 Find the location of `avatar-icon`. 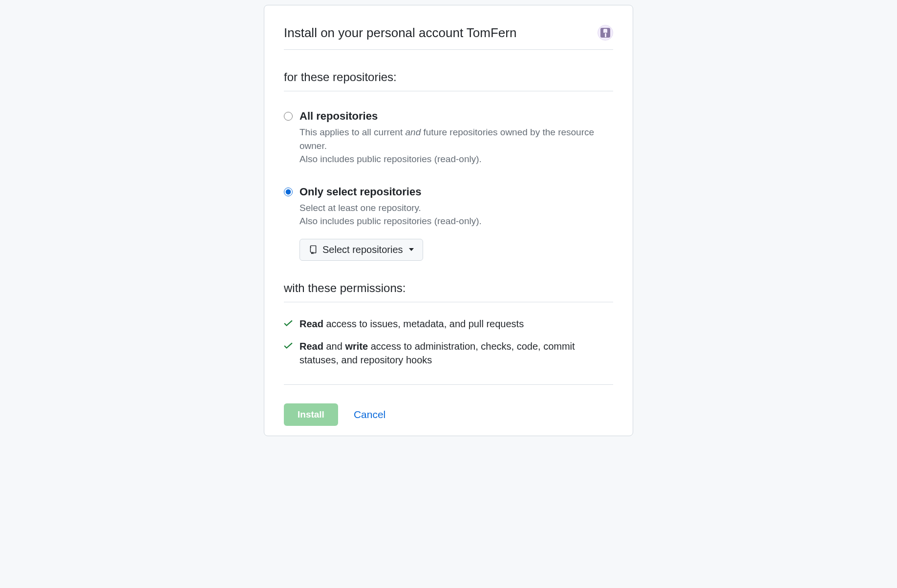

avatar-icon is located at coordinates (605, 33).